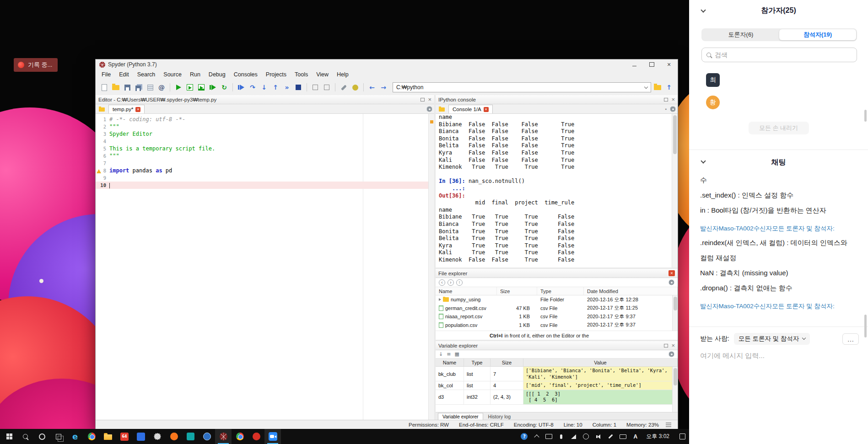  Describe the element at coordinates (658, 436) in the screenshot. I see `clock: 오후 3:02` at that location.